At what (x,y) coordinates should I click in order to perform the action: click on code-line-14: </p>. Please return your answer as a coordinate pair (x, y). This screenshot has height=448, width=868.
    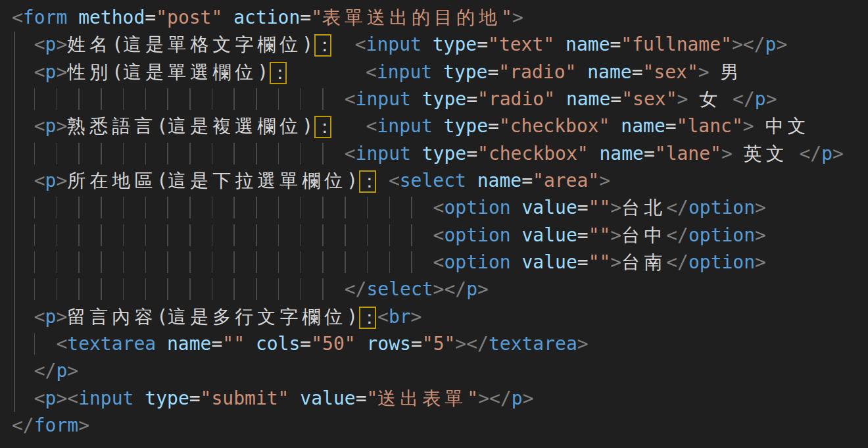
    Looking at the image, I should click on (440, 371).